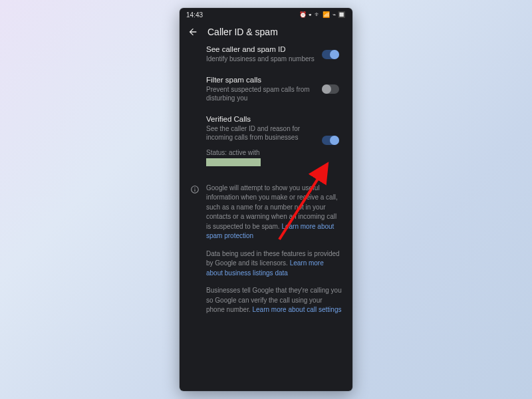 The width and height of the screenshot is (532, 399). What do you see at coordinates (266, 33) in the screenshot?
I see `app-bar: Caller ID & spam` at bounding box center [266, 33].